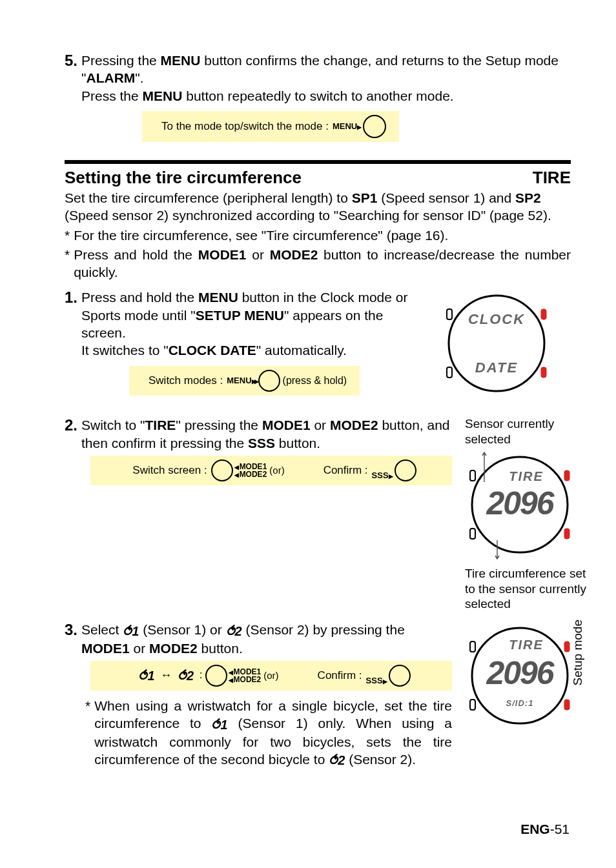  What do you see at coordinates (497, 368) in the screenshot?
I see `lcd-bottom: DATE` at bounding box center [497, 368].